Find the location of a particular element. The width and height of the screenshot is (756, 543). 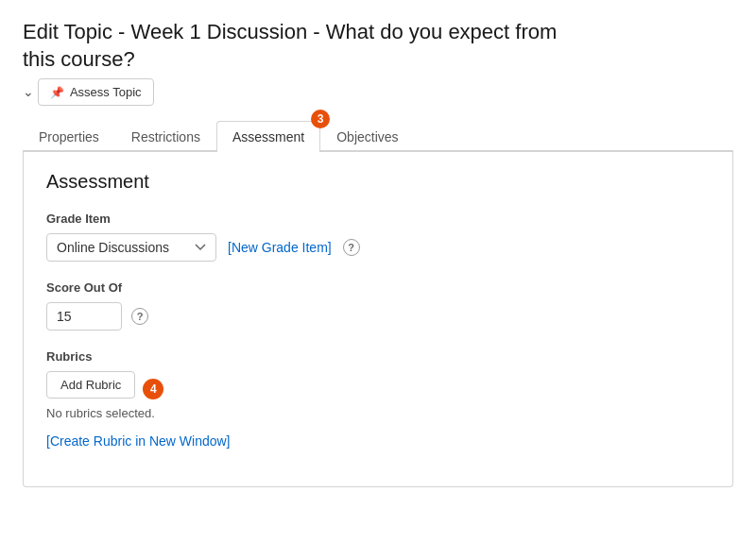

grade-item-label: Grade Item is located at coordinates (378, 219).